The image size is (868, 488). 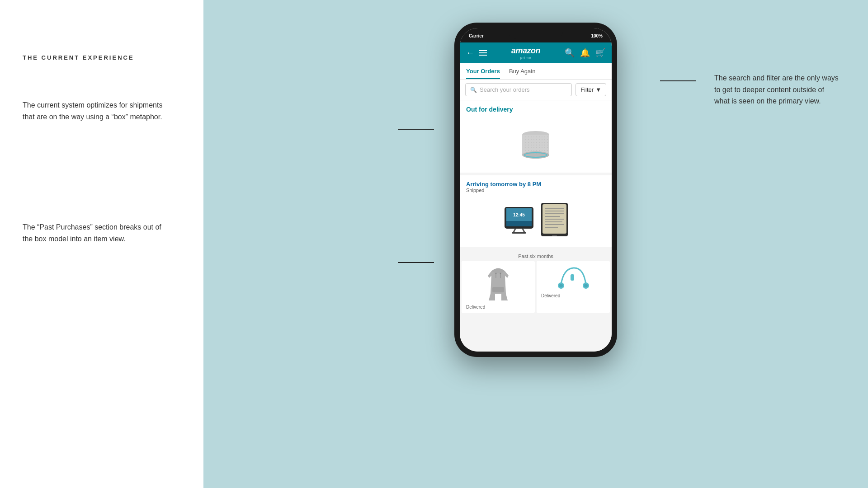 What do you see at coordinates (526, 51) in the screenshot?
I see `logo-text: amazon` at bounding box center [526, 51].